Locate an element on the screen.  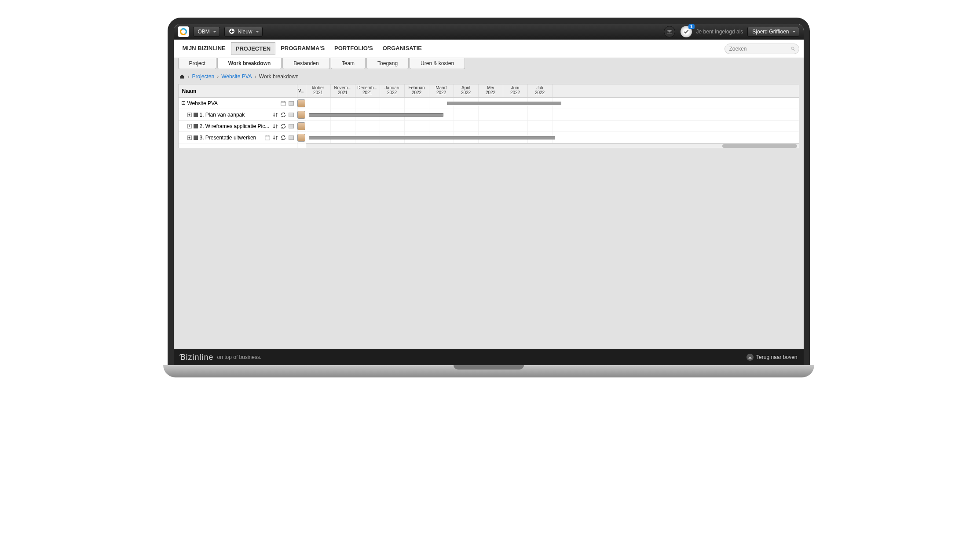
breadcrumb-current: Work breakdown is located at coordinates (279, 77).